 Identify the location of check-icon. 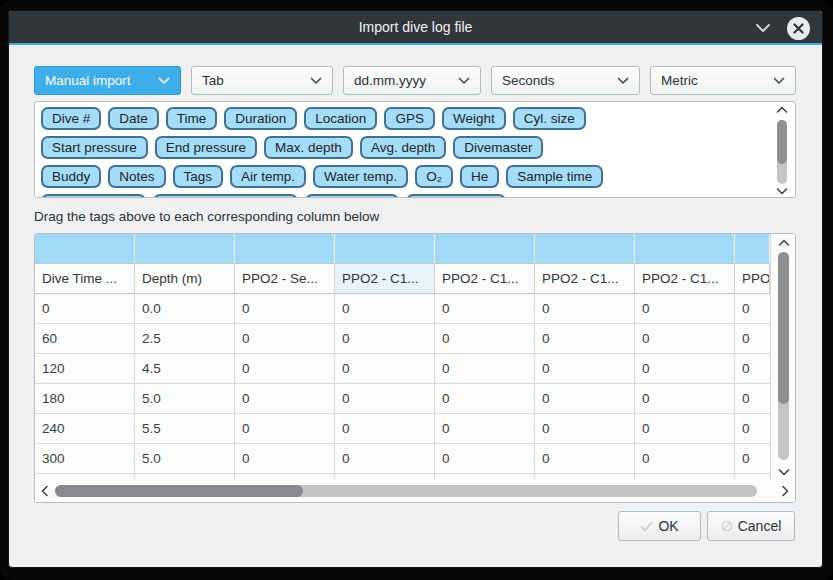
(646, 526).